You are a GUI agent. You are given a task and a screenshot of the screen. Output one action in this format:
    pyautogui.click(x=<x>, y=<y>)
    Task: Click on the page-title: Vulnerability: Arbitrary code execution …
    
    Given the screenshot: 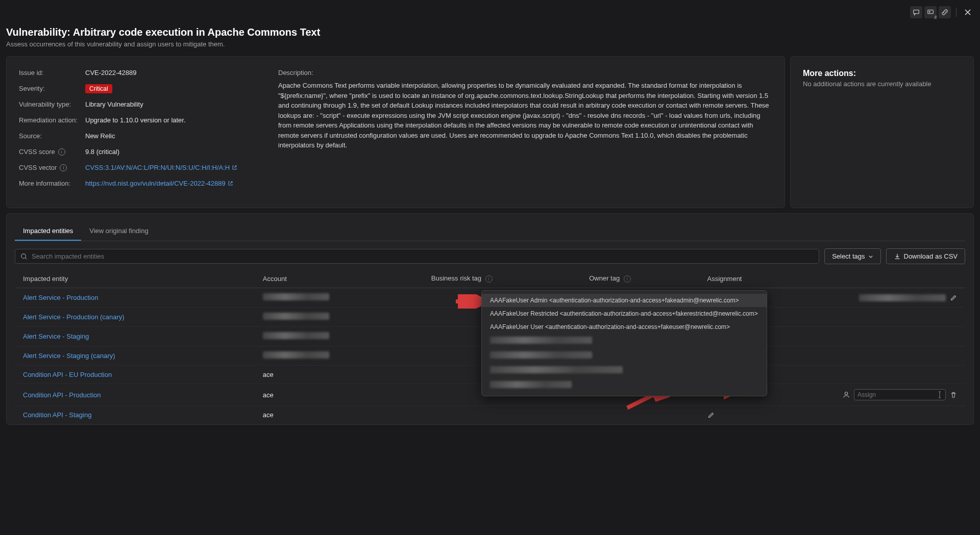 What is the action you would take?
    pyautogui.click(x=490, y=33)
    